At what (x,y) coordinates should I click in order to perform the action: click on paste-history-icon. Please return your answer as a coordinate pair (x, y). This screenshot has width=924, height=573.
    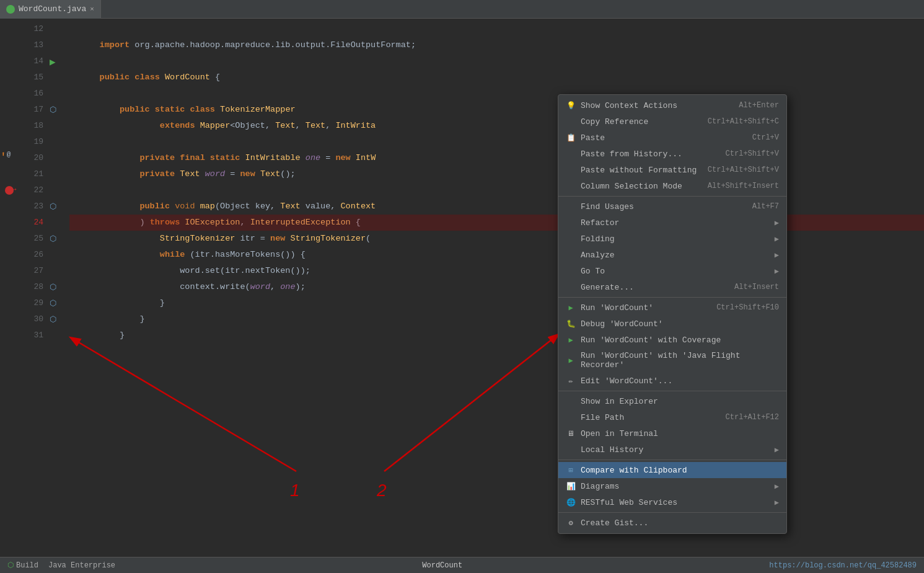
    Looking at the image, I should click on (571, 154).